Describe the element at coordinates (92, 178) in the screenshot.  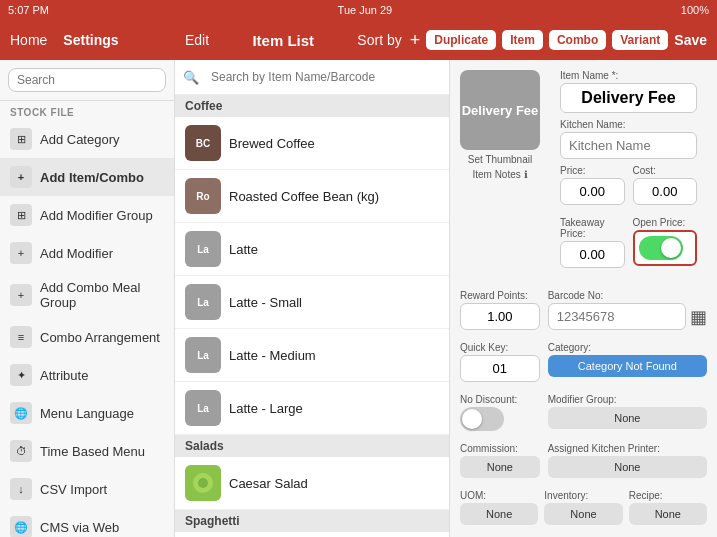
I see `sidebar-item-label: Add Item/Combo` at that location.